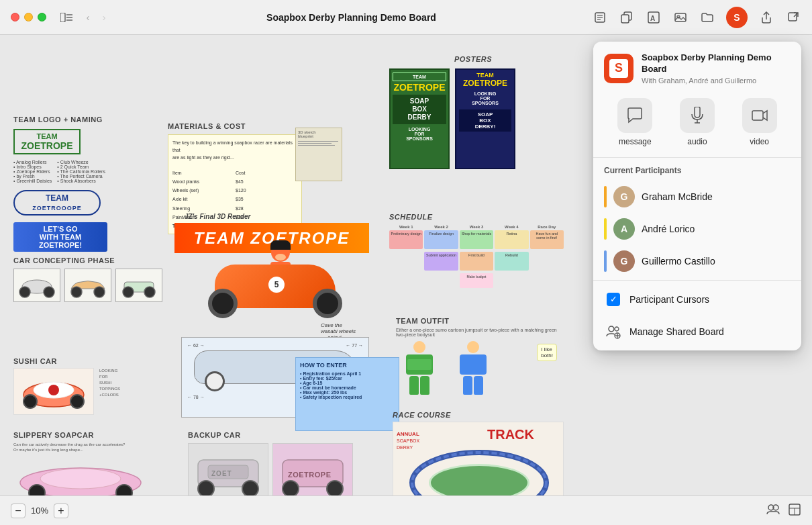 This screenshot has width=812, height=525. Describe the element at coordinates (613, 299) in the screenshot. I see `participant-cursors-icon: ✓` at that location.